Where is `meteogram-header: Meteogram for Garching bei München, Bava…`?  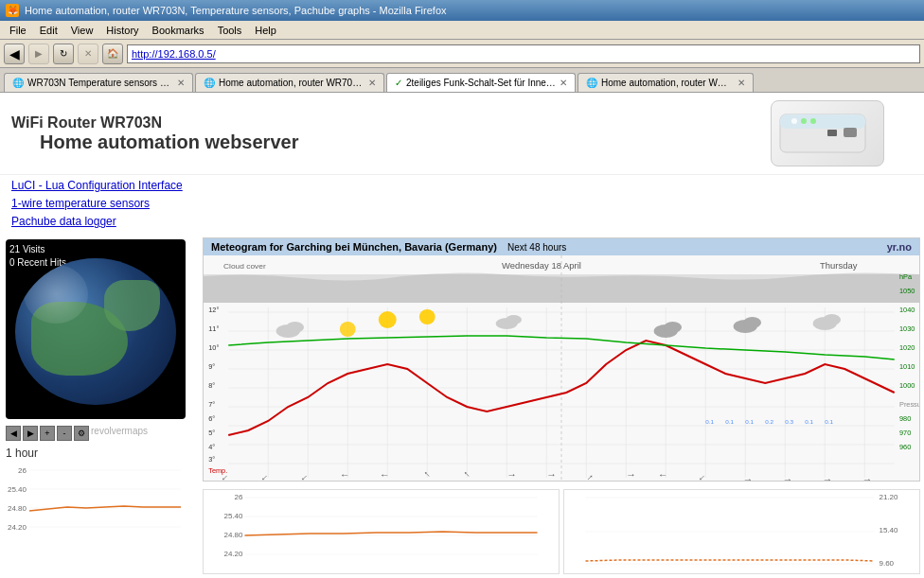
meteogram-header: Meteogram for Garching bei München, Bava… is located at coordinates (561, 247).